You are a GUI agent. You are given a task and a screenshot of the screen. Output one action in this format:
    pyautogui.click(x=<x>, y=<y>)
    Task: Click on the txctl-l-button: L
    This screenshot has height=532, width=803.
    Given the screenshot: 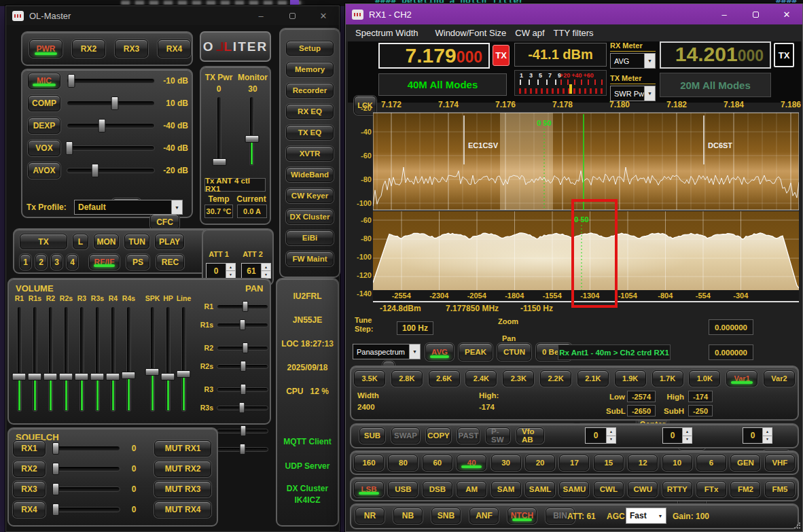 What is the action you would take?
    pyautogui.click(x=80, y=242)
    